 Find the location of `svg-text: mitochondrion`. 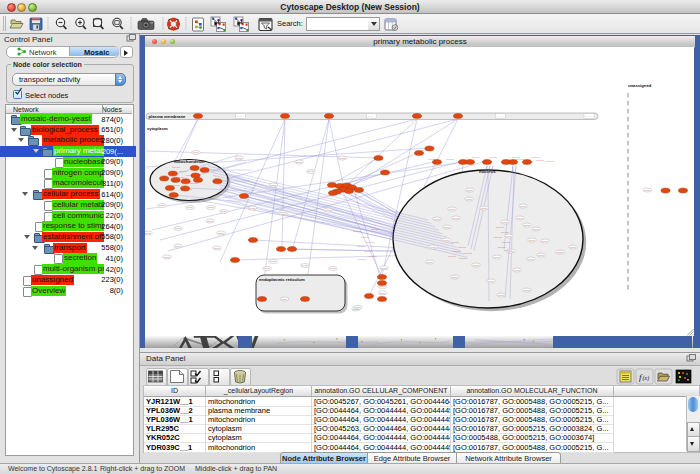

svg-text: mitochondrion is located at coordinates (190, 162).